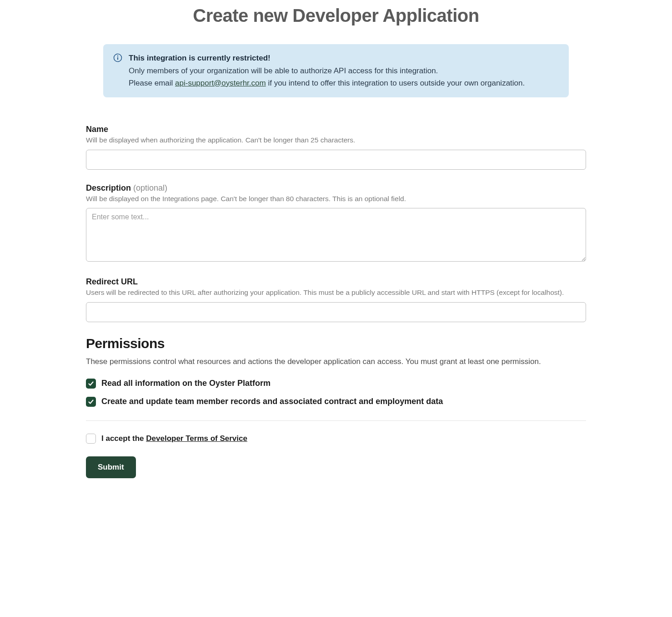 Image resolution: width=672 pixels, height=617 pixels. What do you see at coordinates (283, 71) in the screenshot?
I see `info-banner-line1: Only members of your organization will b…` at bounding box center [283, 71].